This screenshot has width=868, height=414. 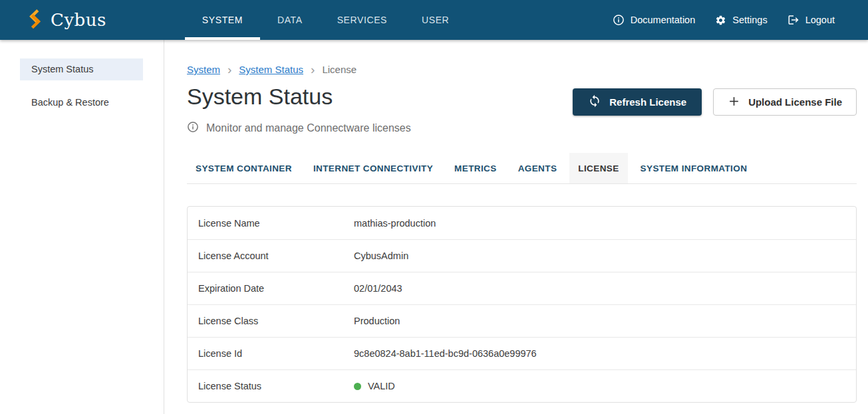 What do you see at coordinates (521, 354) in the screenshot?
I see `table-row: License Id 9c8e0824-8ab1-11ed-bc9d-0636a…` at bounding box center [521, 354].